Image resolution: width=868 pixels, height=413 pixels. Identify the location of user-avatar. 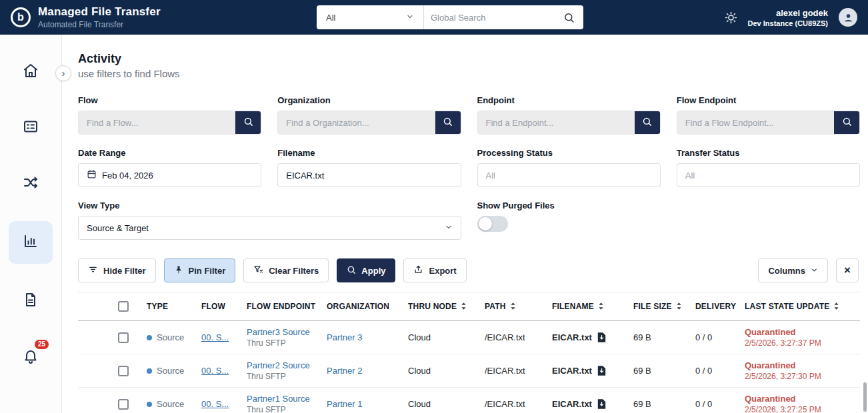
(848, 17).